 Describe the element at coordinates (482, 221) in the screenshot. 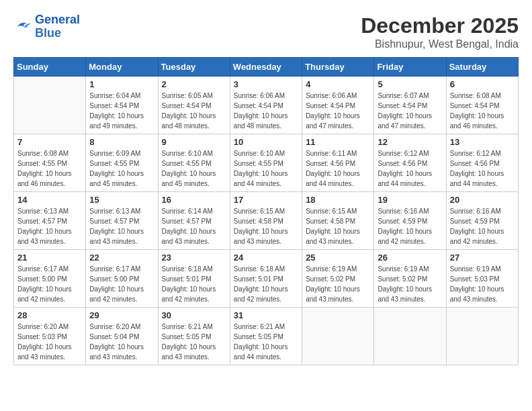

I see `table-row: 20Sunrise: 6:16 AMSunset: 4:59 PMDayligh…` at that location.